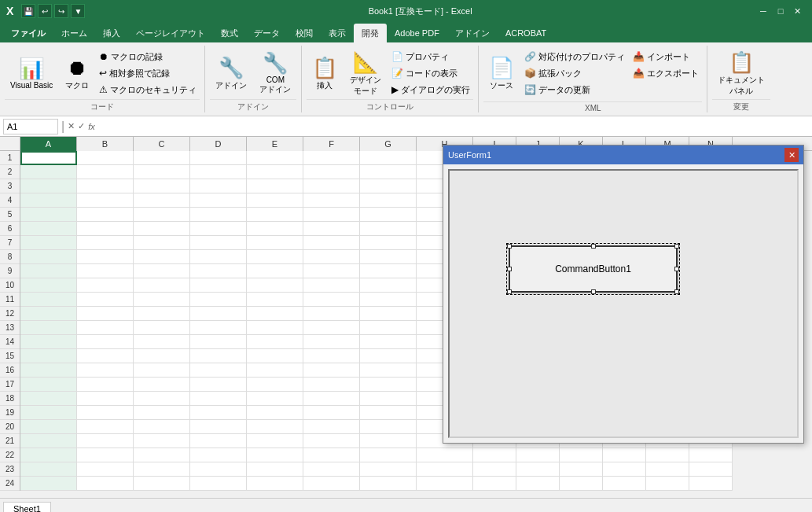 The height and width of the screenshot is (512, 812). What do you see at coordinates (49, 257) in the screenshot?
I see `cell-A8` at bounding box center [49, 257].